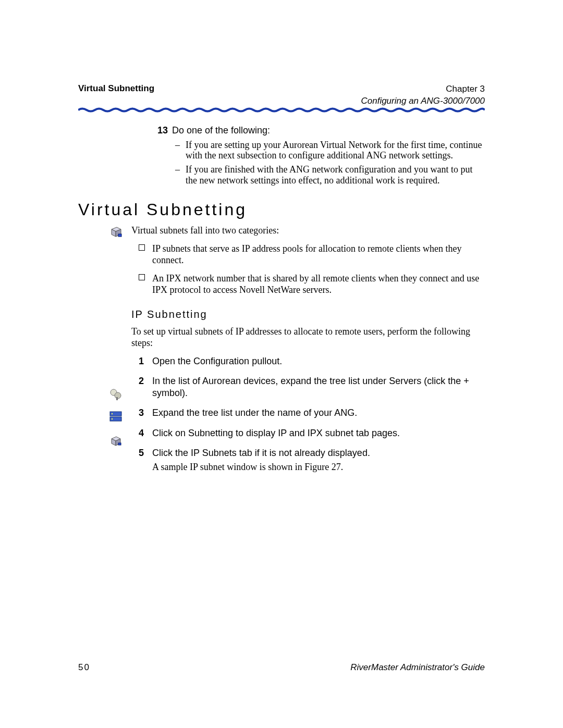 This screenshot has height=728, width=563. I want to click on checkbox-item: IP subnets that serve as IP address pool…, so click(308, 254).